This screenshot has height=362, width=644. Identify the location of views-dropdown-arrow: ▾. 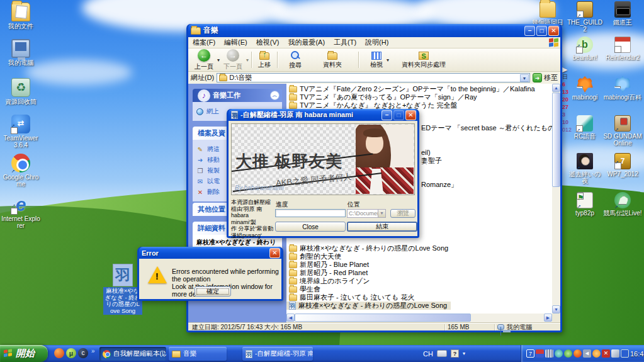
(388, 60).